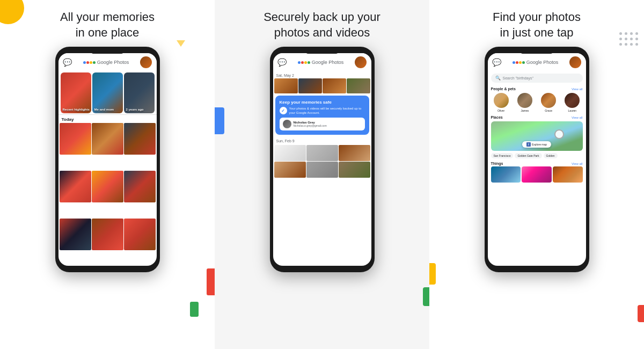  Describe the element at coordinates (572, 100) in the screenshot. I see `lauren-avatar` at that location.